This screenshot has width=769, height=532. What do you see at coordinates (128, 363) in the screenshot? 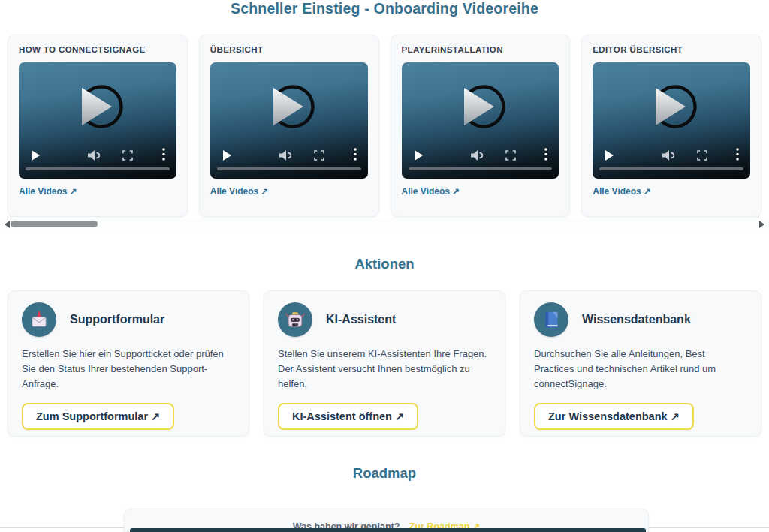
I see `action-card-supportformular: Supportformular Erstellen Sie hier ein S…` at bounding box center [128, 363].